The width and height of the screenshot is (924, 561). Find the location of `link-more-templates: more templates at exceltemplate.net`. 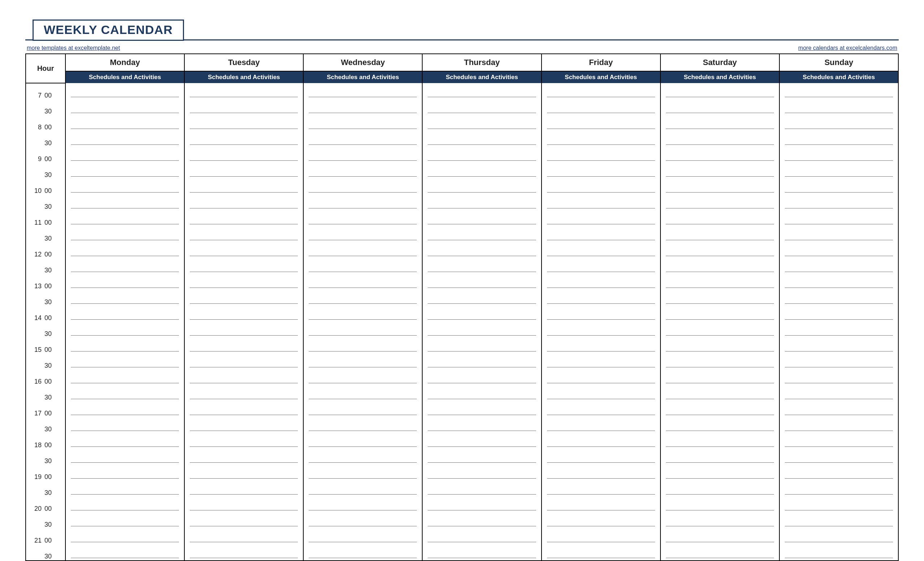

link-more-templates: more templates at exceltemplate.net is located at coordinates (74, 48).